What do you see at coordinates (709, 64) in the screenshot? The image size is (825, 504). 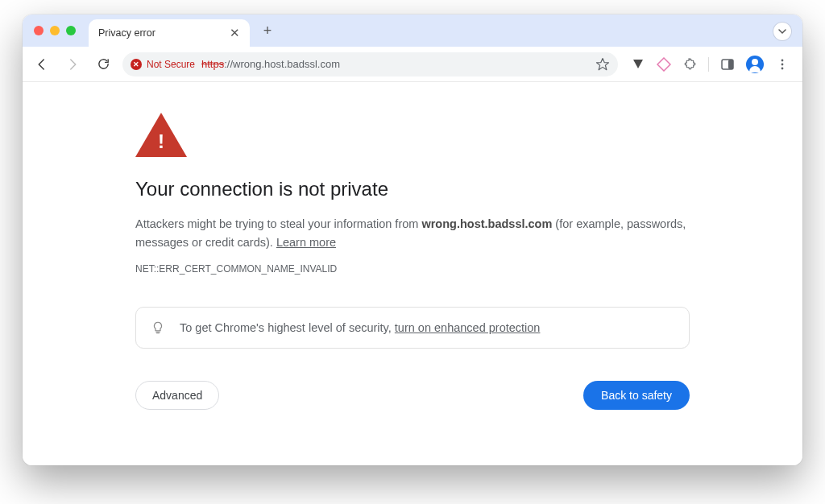 I see `toolbar-divider` at bounding box center [709, 64].